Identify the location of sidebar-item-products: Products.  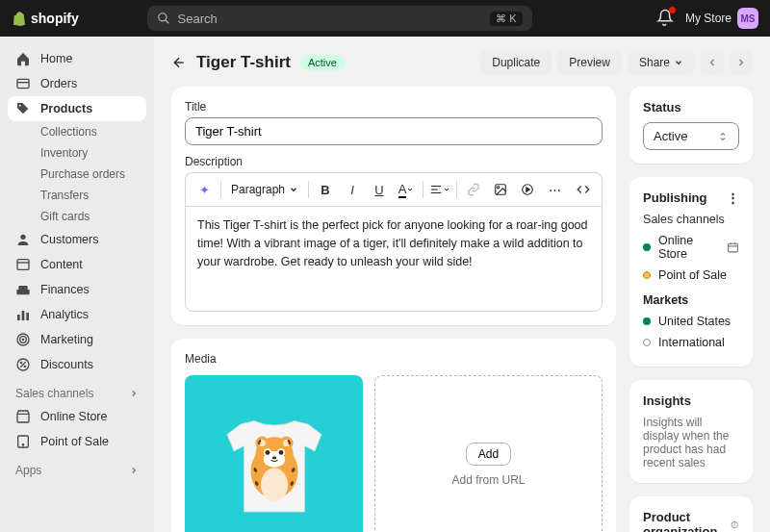
(77, 109).